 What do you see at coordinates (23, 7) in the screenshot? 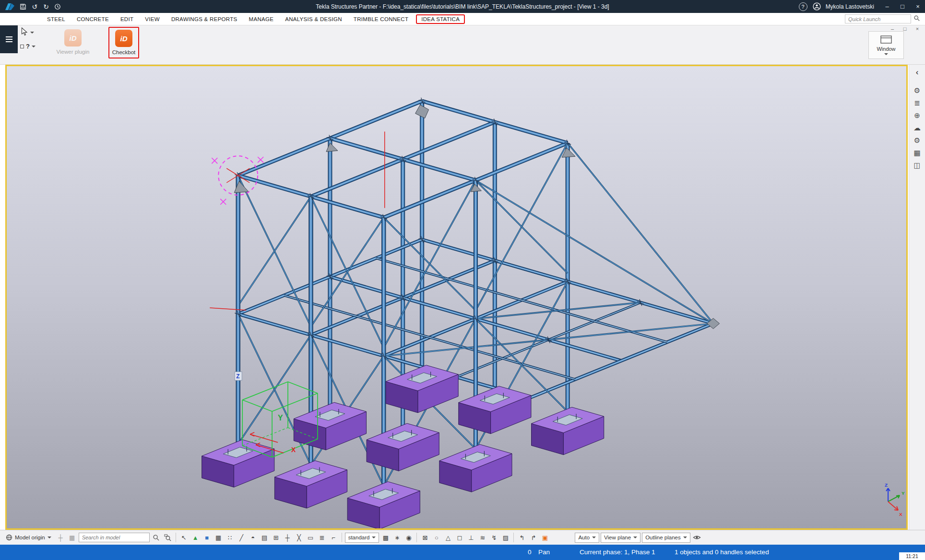
I see `save-icon` at bounding box center [23, 7].